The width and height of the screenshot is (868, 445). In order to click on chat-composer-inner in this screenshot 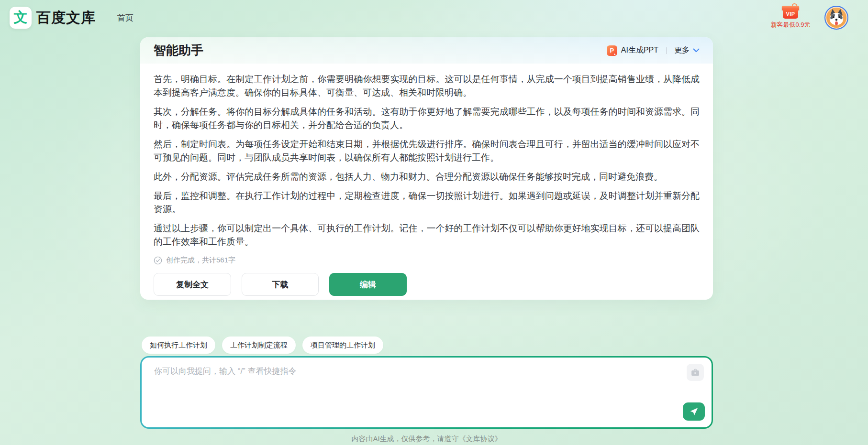, I will do `click(427, 392)`.